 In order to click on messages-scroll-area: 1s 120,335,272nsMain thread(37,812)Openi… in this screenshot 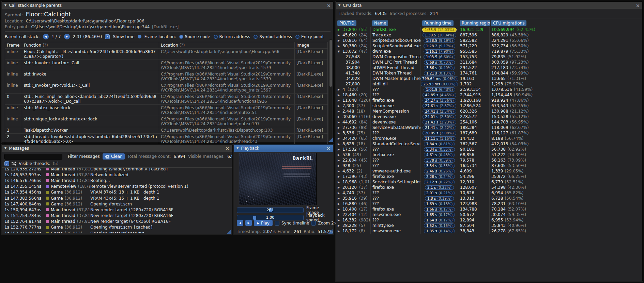, I will do `click(117, 201)`.